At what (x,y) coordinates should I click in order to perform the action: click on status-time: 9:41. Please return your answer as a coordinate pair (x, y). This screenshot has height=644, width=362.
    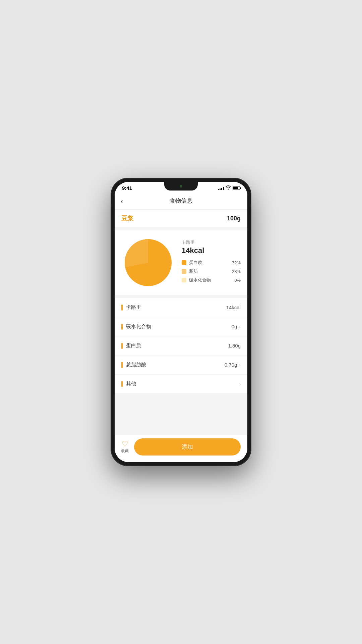
    Looking at the image, I should click on (127, 188).